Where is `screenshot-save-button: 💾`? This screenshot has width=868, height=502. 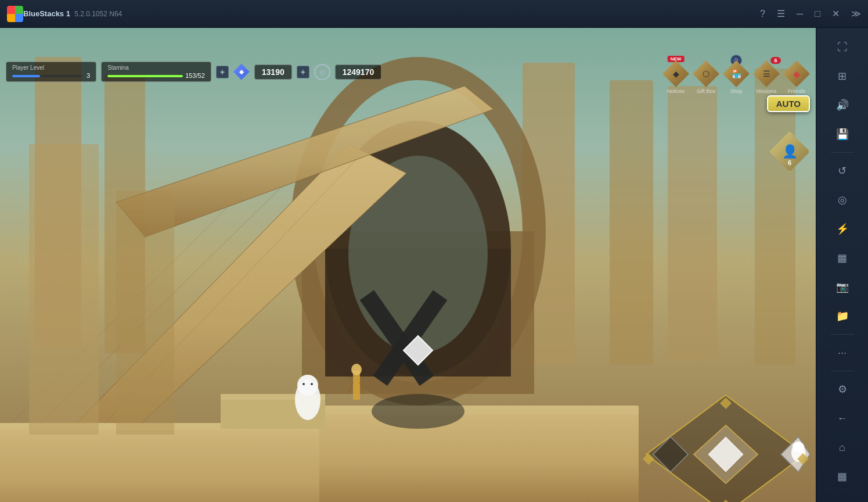 screenshot-save-button: 💾 is located at coordinates (842, 134).